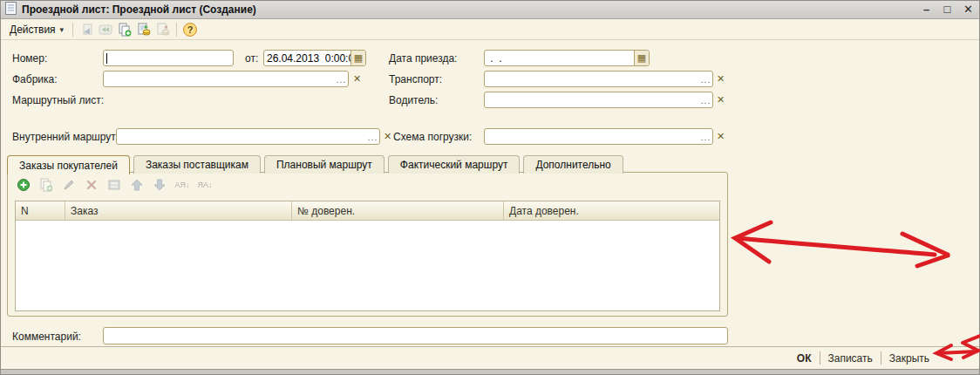 This screenshot has height=375, width=980. Describe the element at coordinates (144, 30) in the screenshot. I see `post-document-icon` at that location.